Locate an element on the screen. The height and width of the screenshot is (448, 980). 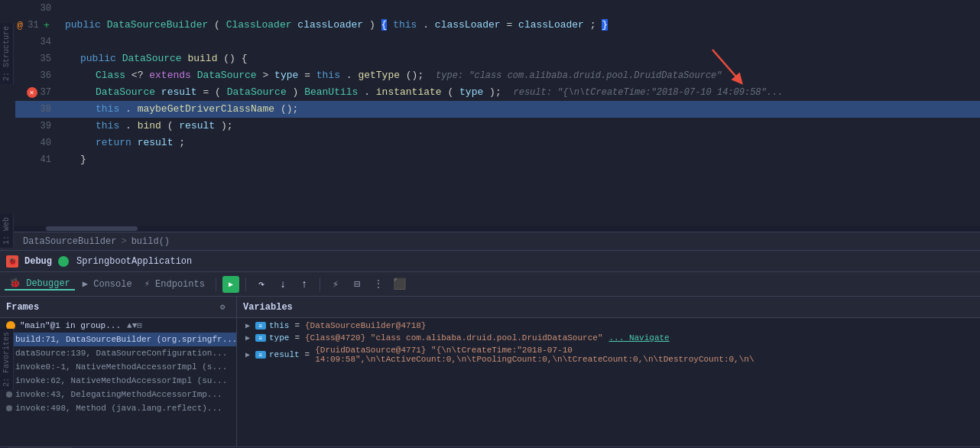
resume-button: ▶ is located at coordinates (231, 284).